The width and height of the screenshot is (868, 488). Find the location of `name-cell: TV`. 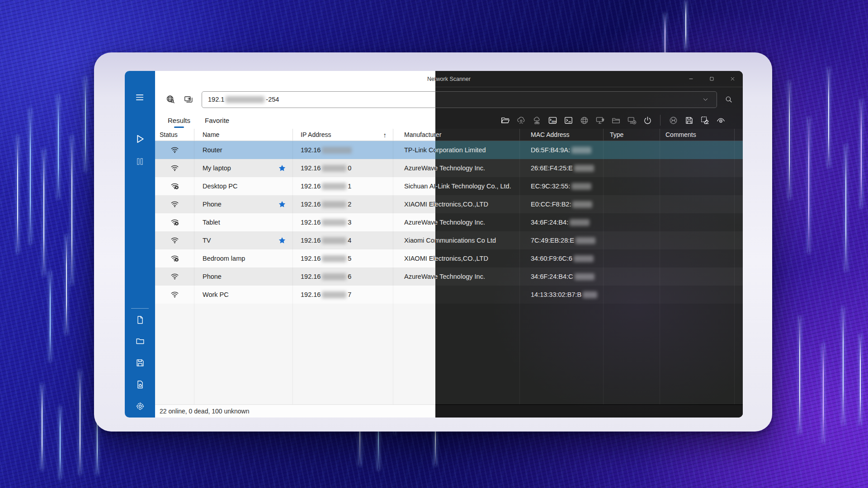

name-cell: TV is located at coordinates (244, 240).